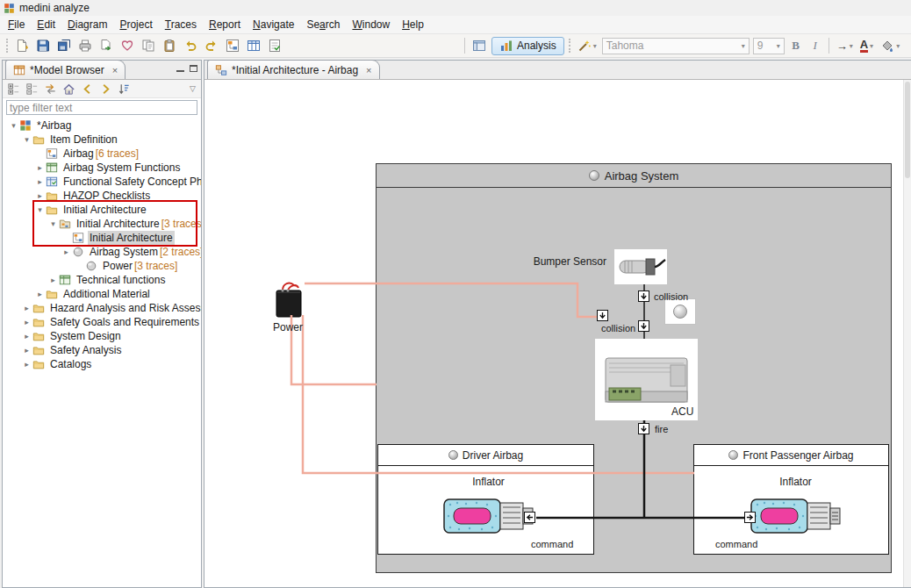 This screenshot has width=911, height=588. What do you see at coordinates (890, 46) in the screenshot?
I see `fill-color-button: ▾` at bounding box center [890, 46].